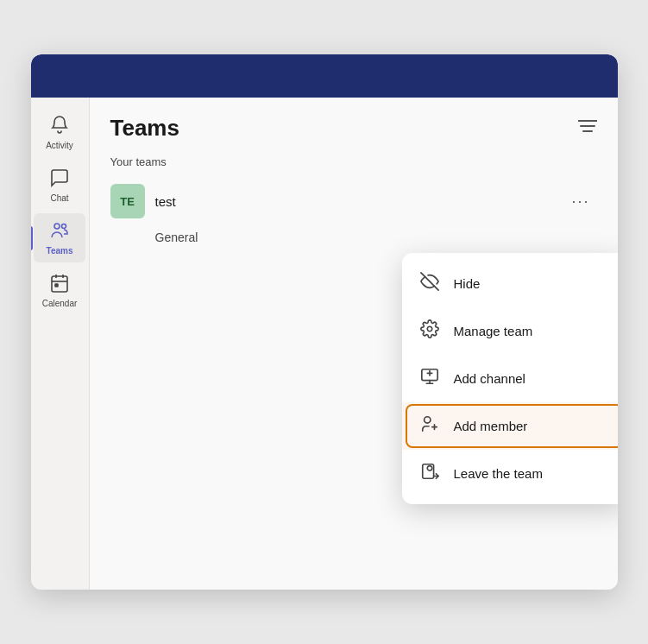  I want to click on chat-icon, so click(60, 180).